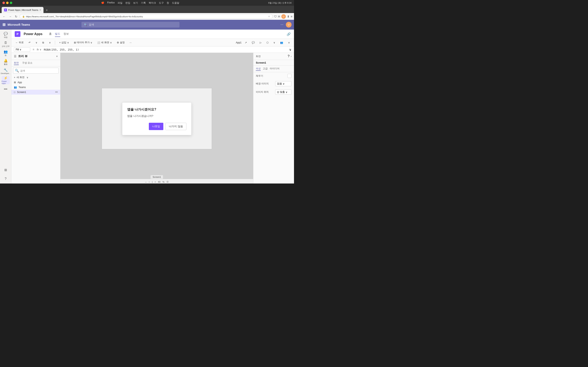 The width and height of the screenshot is (588, 367). Describe the element at coordinates (269, 17) in the screenshot. I see `bookmark-icon: ☆` at that location.